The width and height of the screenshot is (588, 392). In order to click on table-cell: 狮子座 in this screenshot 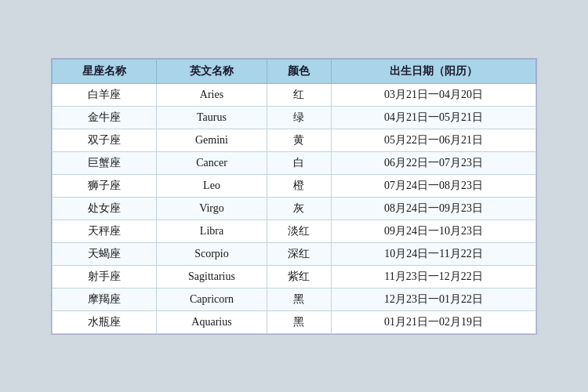, I will do `click(105, 185)`.